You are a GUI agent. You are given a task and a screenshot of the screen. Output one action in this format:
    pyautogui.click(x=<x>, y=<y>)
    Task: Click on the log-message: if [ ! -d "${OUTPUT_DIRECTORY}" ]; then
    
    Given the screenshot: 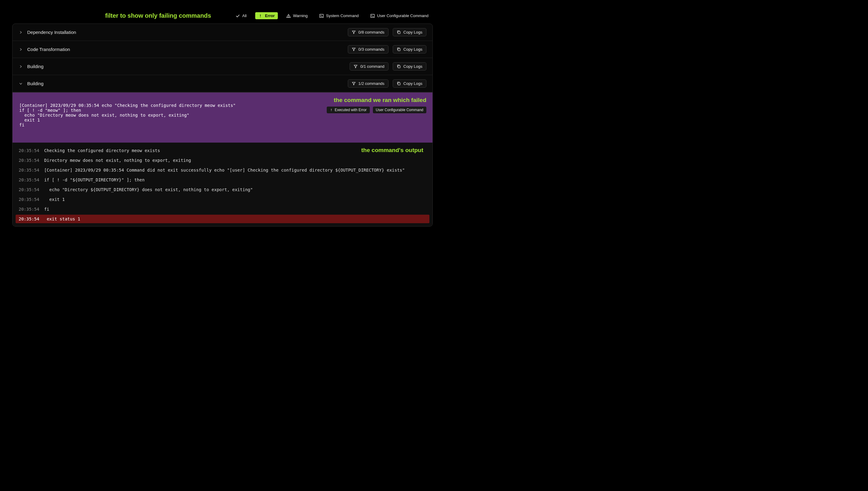 What is the action you would take?
    pyautogui.click(x=94, y=180)
    